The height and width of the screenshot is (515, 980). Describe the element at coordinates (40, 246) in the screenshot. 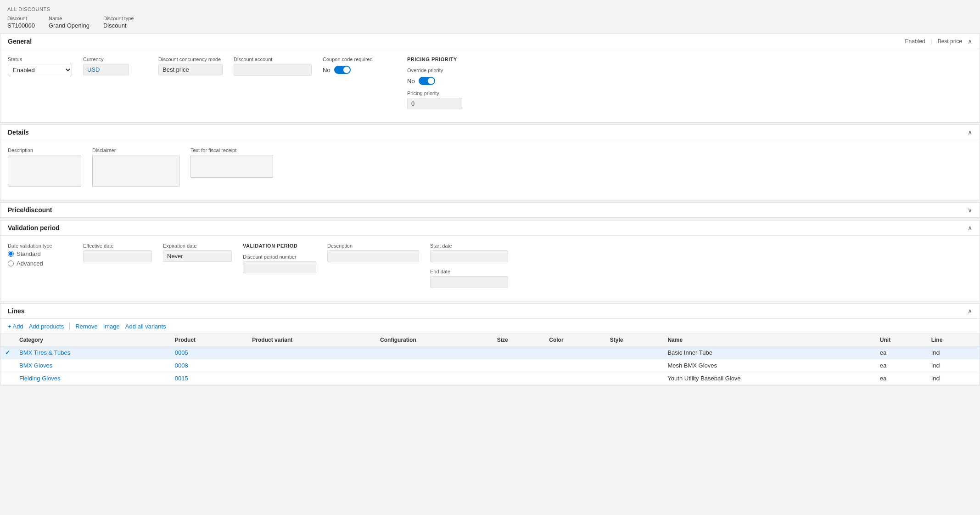

I see `date-validation-label: Date validation type` at that location.